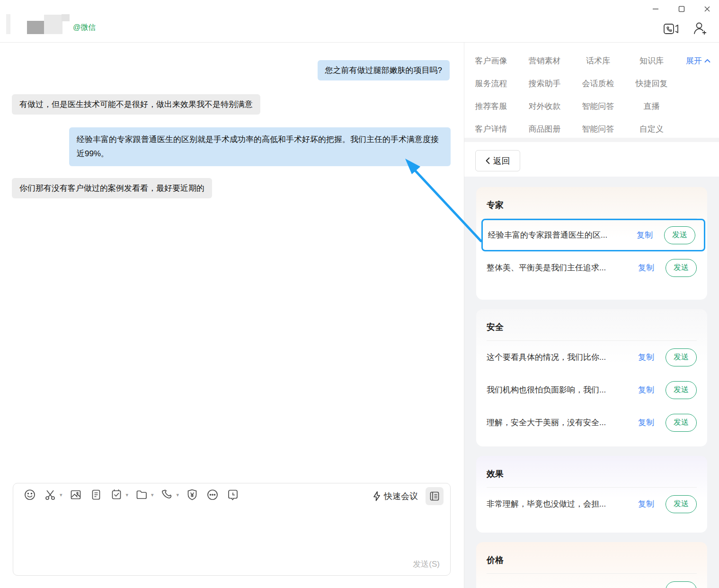  What do you see at coordinates (435, 496) in the screenshot?
I see `side-panel-toggle-button` at bounding box center [435, 496].